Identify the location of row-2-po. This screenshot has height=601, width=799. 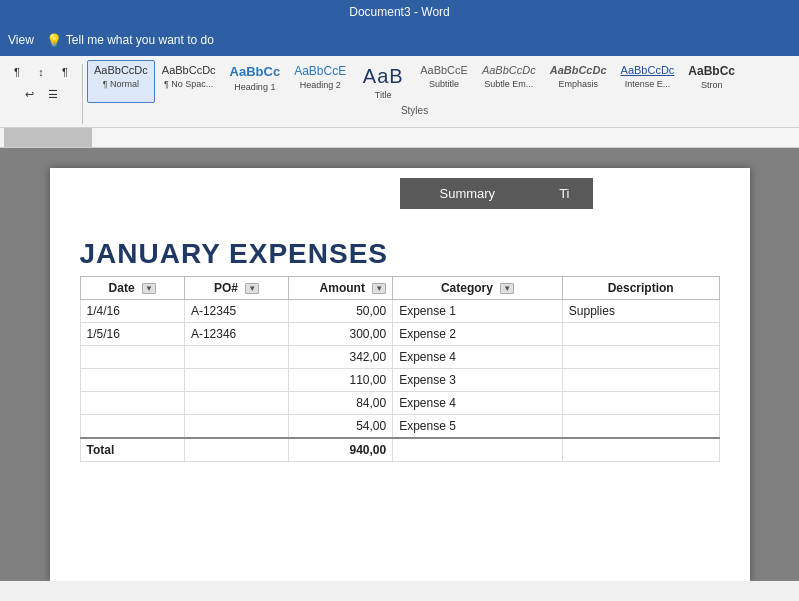
(236, 358).